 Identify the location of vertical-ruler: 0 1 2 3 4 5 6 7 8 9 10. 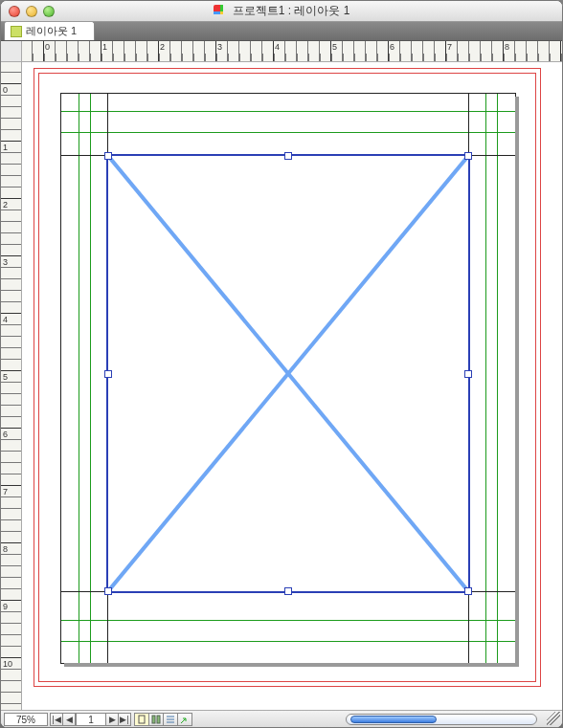
(11, 386).